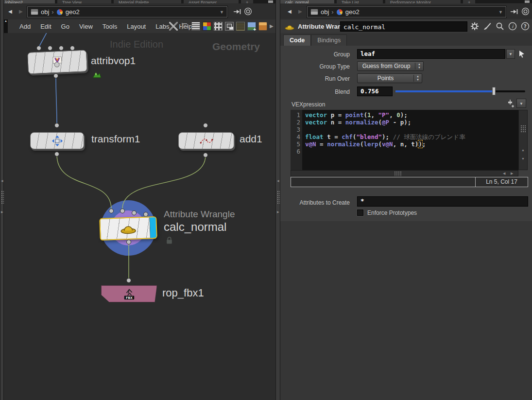 This screenshot has height=400, width=532. I want to click on desktop-windows-icon, so click(229, 26).